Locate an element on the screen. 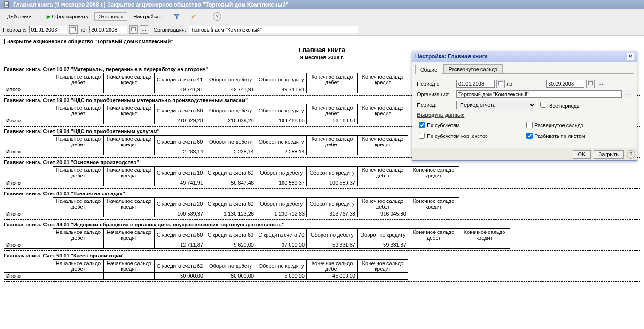  dlg-calendar-from is located at coordinates (501, 84).